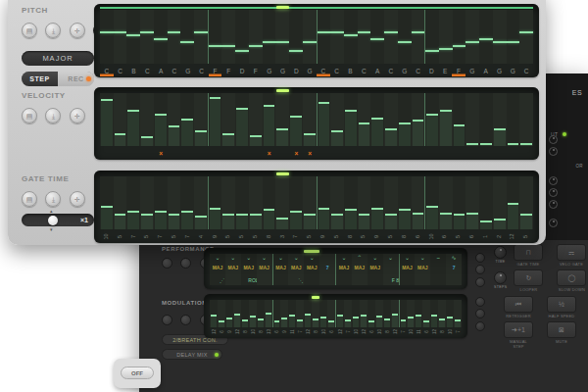 Image resolution: width=588 pixels, height=392 pixels. Describe the element at coordinates (167, 263) in the screenshot. I see `copy-icon` at that location.